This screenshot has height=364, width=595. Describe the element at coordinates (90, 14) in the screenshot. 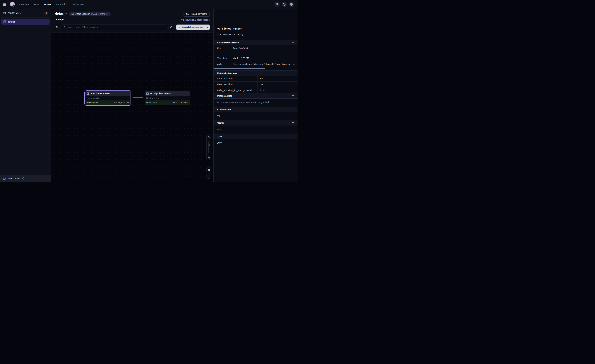

I see `asset-group-badge: Asset Group in 250321-dvers` at that location.